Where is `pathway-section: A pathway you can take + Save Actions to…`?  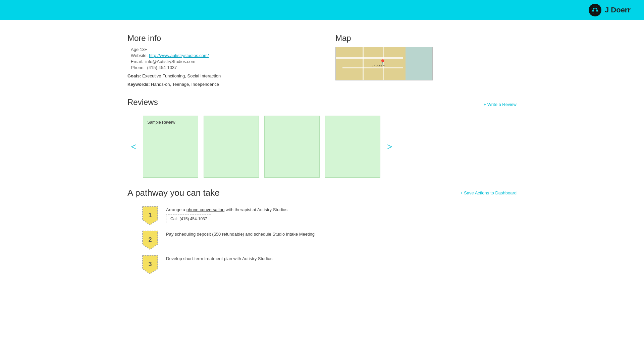 pathway-section: A pathway you can take + Save Actions to… is located at coordinates (322, 232).